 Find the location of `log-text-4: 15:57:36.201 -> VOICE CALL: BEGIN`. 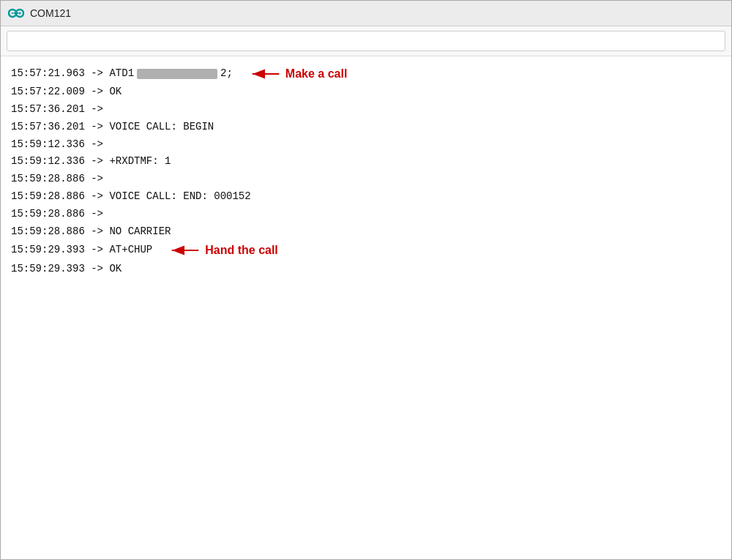

log-text-4: 15:57:36.201 -> VOICE CALL: BEGIN is located at coordinates (113, 127).